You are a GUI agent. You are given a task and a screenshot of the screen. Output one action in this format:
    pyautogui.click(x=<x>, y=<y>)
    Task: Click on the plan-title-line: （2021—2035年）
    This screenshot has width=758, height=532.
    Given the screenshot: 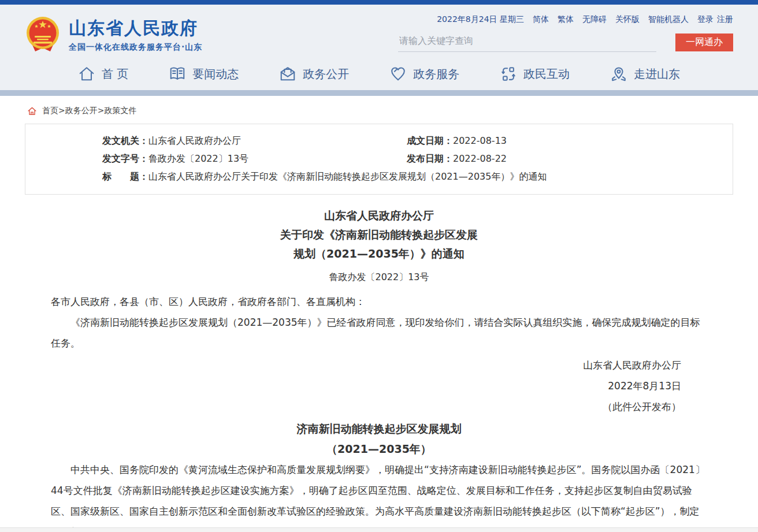 What is the action you would take?
    pyautogui.click(x=379, y=449)
    